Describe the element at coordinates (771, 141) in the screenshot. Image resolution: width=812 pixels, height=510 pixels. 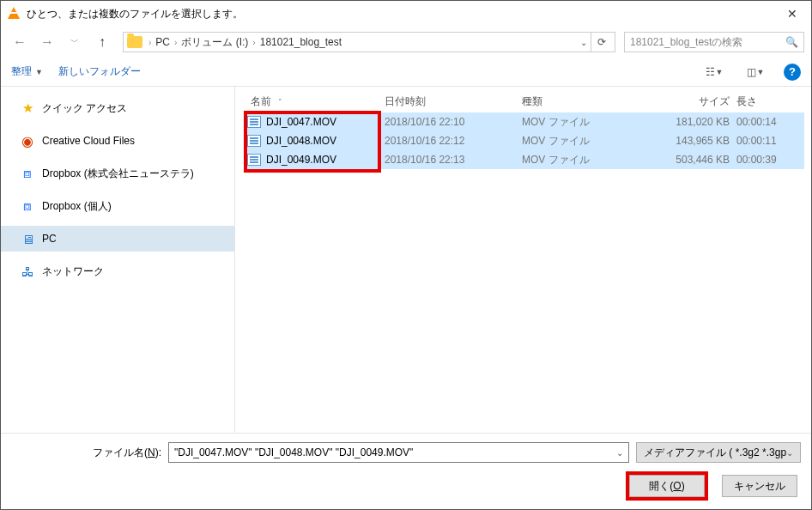
I see `file-length: 00:00:11` at that location.